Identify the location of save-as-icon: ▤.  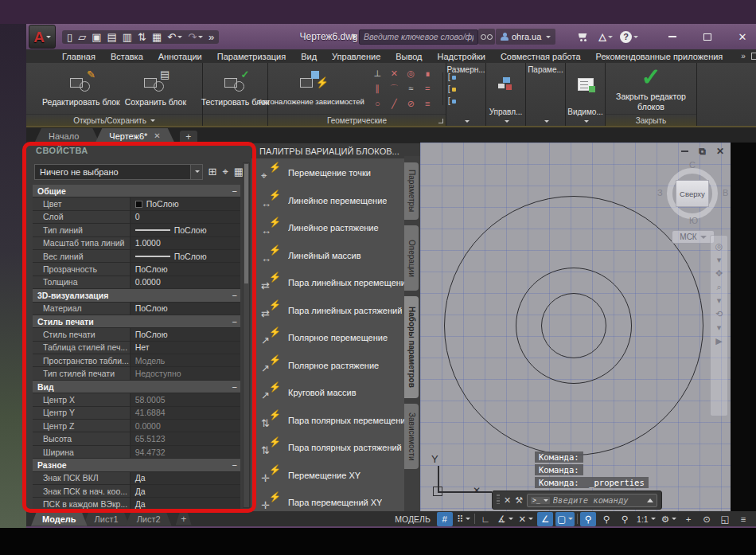
(111, 37).